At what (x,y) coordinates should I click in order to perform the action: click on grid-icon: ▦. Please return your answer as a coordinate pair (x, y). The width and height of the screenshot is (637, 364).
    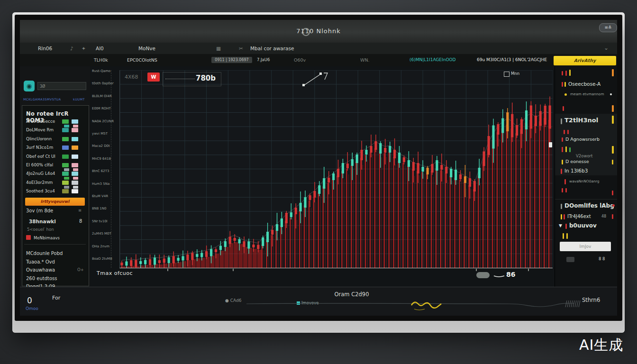
    Looking at the image, I should click on (218, 48).